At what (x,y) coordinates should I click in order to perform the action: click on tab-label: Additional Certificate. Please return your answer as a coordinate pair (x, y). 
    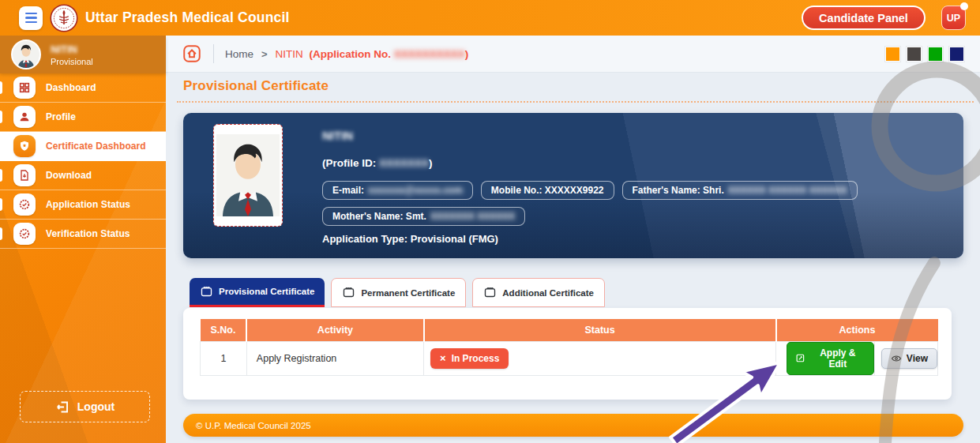
    Looking at the image, I should click on (548, 293).